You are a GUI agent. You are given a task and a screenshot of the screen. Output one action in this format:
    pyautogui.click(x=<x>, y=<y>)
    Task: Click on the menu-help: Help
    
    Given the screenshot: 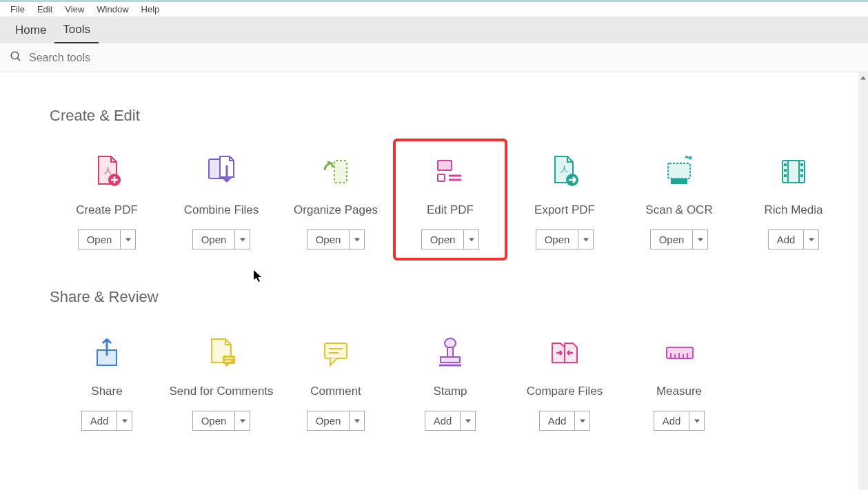 What is the action you would take?
    pyautogui.click(x=150, y=10)
    